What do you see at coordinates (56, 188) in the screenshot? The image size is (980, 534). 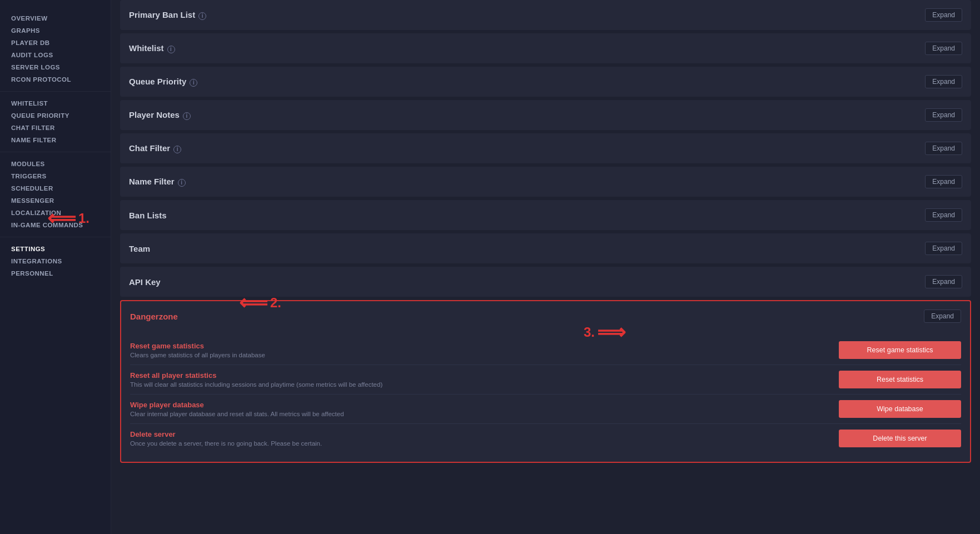 I see `sidebar-item-scheduler: Scheduler` at bounding box center [56, 188].